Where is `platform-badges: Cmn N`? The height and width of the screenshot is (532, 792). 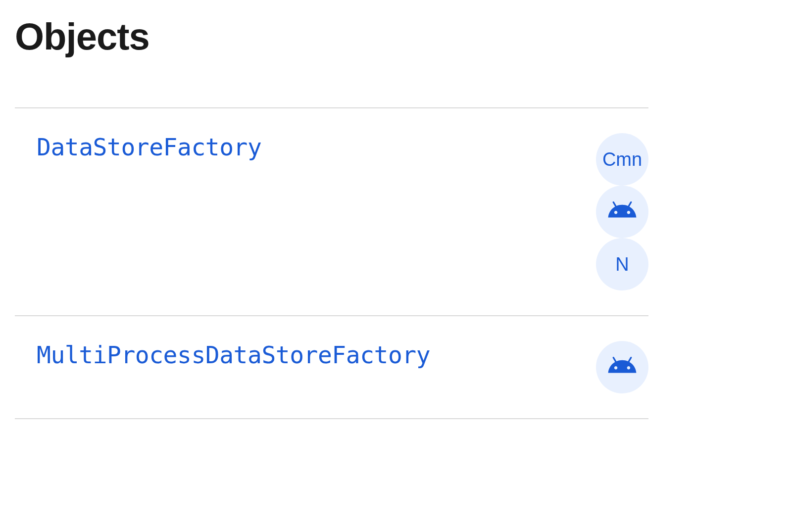 platform-badges: Cmn N is located at coordinates (622, 212).